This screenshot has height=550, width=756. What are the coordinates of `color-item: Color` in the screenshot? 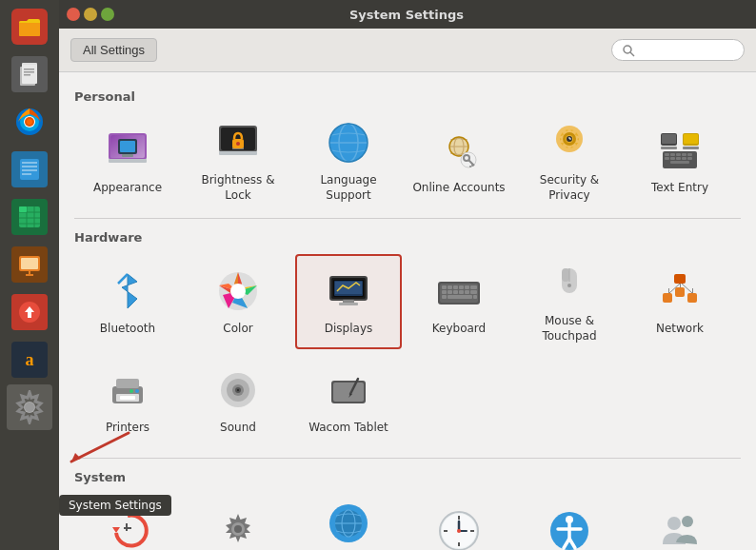 It's located at (238, 302).